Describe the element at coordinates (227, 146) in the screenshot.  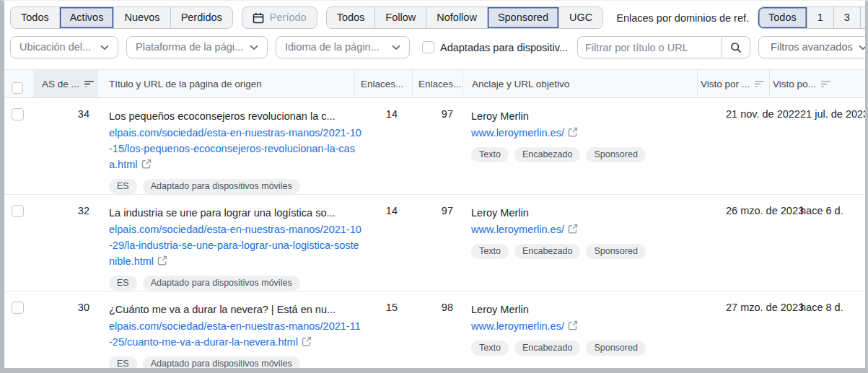
I see `source-page-cell: Los pequeños ecoconsejeros revolucionan …` at that location.